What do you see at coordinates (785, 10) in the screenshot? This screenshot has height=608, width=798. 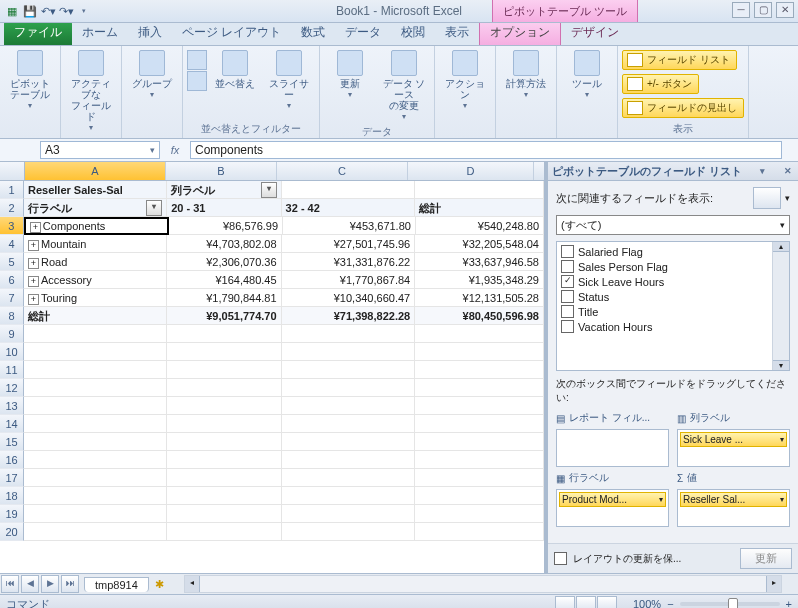 I see `close-button: ✕` at bounding box center [785, 10].